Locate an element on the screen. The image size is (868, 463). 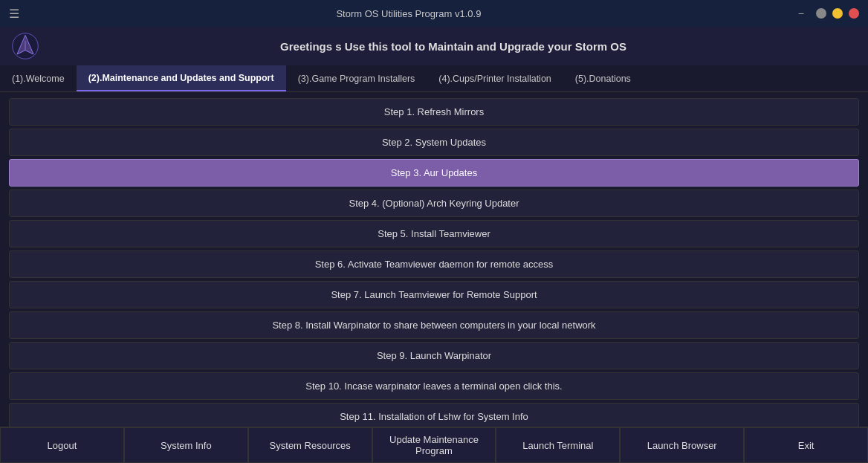
title-bar-controls: − is located at coordinates (829, 13).